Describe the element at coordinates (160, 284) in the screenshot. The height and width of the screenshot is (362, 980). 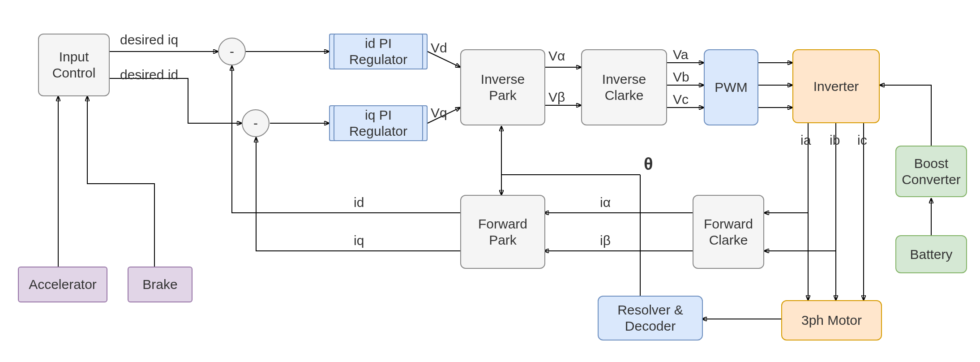
I see `brake-label: Brake` at that location.